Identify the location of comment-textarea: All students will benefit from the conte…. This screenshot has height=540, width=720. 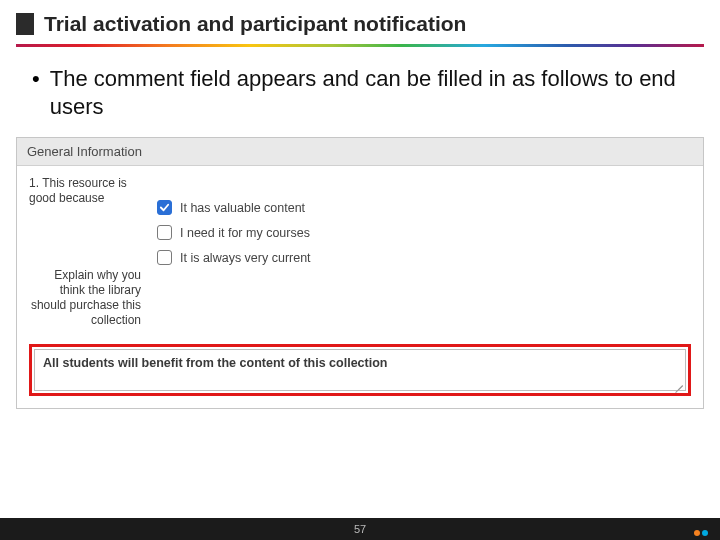
(360, 370).